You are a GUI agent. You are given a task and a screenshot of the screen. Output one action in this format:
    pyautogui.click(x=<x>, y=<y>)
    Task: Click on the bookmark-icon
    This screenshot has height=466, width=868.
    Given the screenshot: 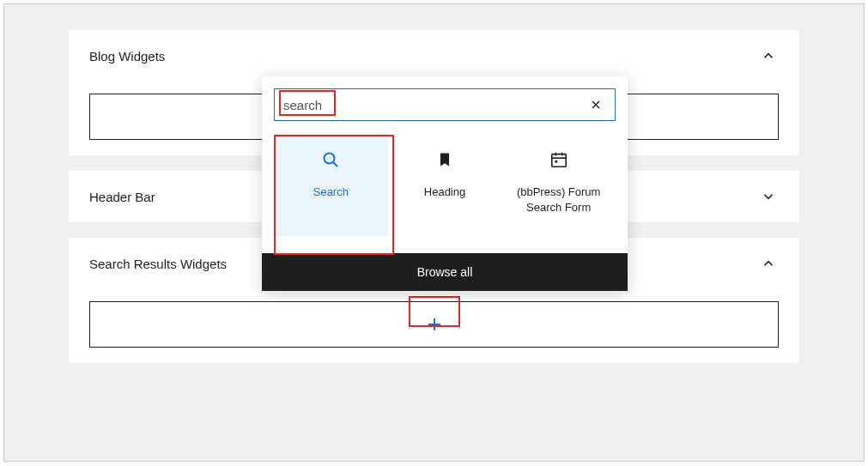 What is the action you would take?
    pyautogui.click(x=445, y=160)
    